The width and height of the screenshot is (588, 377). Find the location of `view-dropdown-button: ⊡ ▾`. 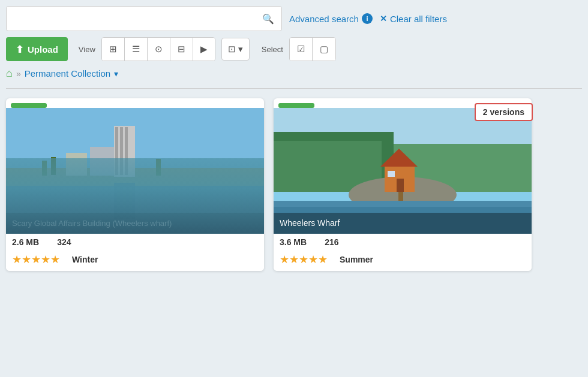

view-dropdown-button: ⊡ ▾ is located at coordinates (235, 49).